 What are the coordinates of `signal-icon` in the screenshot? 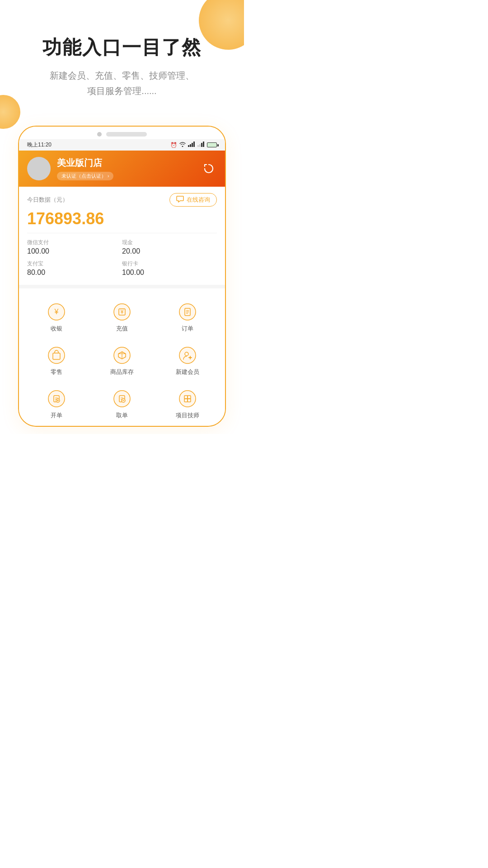 It's located at (192, 145).